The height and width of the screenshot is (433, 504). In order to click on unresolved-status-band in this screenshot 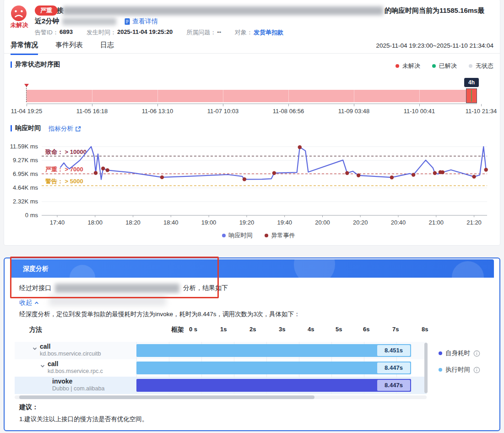, I will do `click(252, 96)`.